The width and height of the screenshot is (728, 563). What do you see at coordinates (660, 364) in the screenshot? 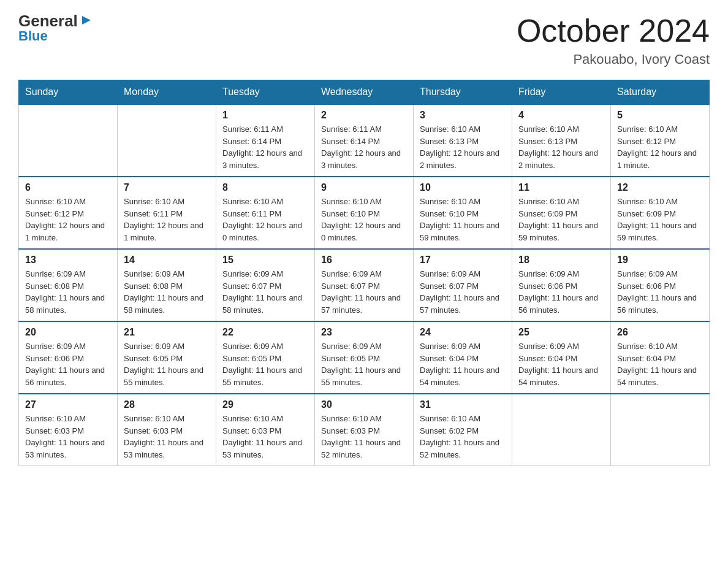
I see `day-info: Sunrise: 6:10 AMSunset: 6:04 PMDaylight:…` at bounding box center [660, 364].